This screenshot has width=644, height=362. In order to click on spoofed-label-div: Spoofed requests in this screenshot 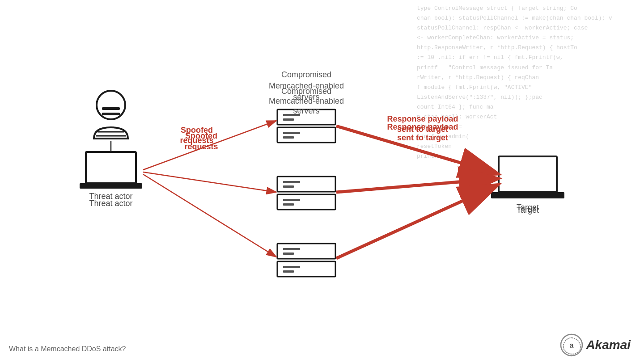, I will do `click(197, 136)`.